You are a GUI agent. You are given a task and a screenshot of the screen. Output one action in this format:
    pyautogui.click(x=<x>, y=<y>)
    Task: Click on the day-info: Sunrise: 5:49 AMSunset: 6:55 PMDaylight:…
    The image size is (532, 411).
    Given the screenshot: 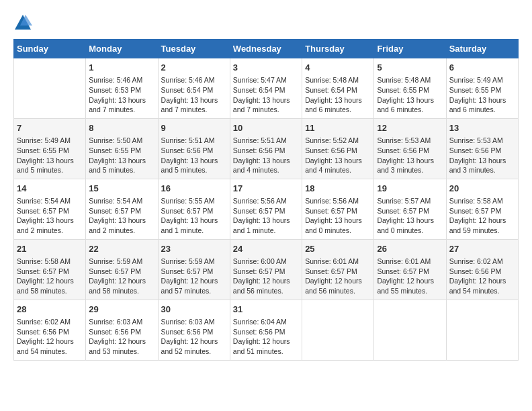 What is the action you would take?
    pyautogui.click(x=50, y=156)
    